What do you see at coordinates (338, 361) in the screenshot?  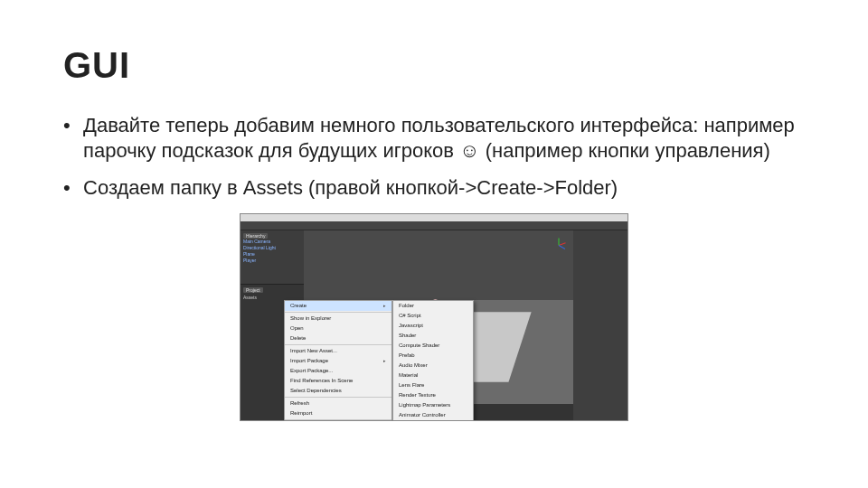 I see `ctx-item: Import Package` at bounding box center [338, 361].